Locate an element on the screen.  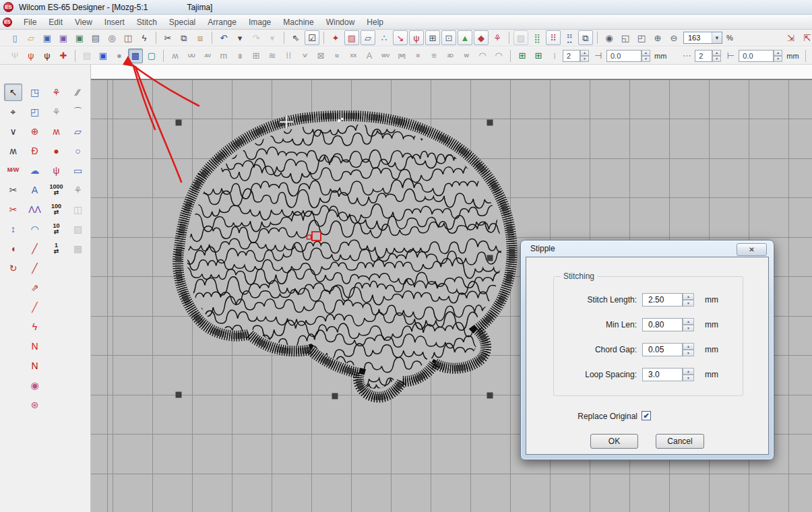
stipple-run-icon: ▩ is located at coordinates (135, 56).